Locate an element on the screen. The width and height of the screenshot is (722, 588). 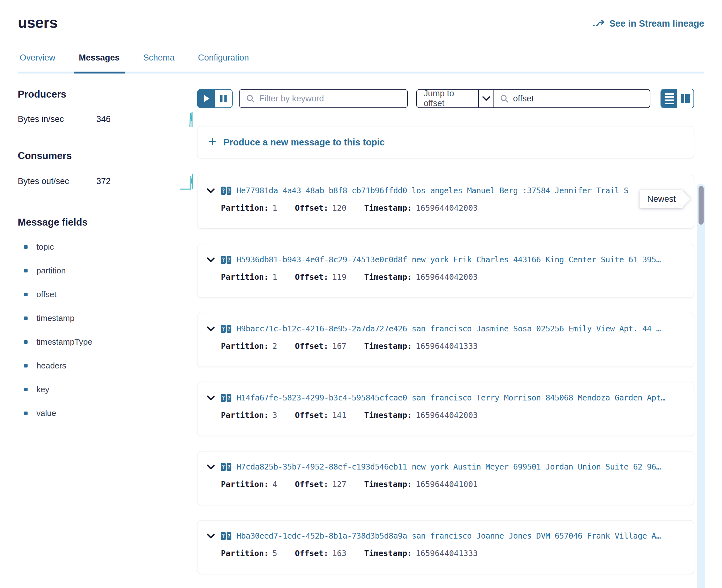
offset-meta: Offset: 163 is located at coordinates (321, 553).